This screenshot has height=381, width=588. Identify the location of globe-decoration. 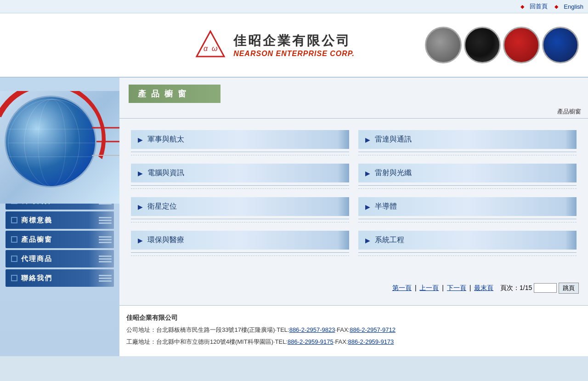
(60, 147).